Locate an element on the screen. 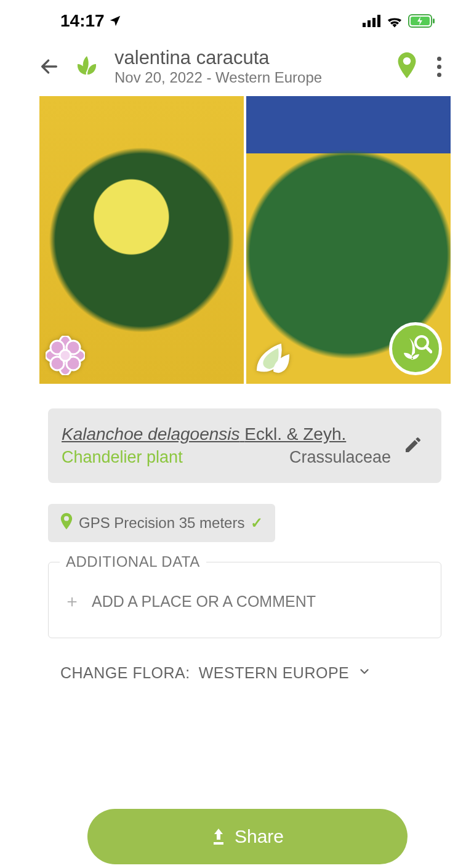 Image resolution: width=466 pixels, height=868 pixels. scientific-name-line: Kalanchoe delagoensis Eckl. & Zeyh. is located at coordinates (227, 434).